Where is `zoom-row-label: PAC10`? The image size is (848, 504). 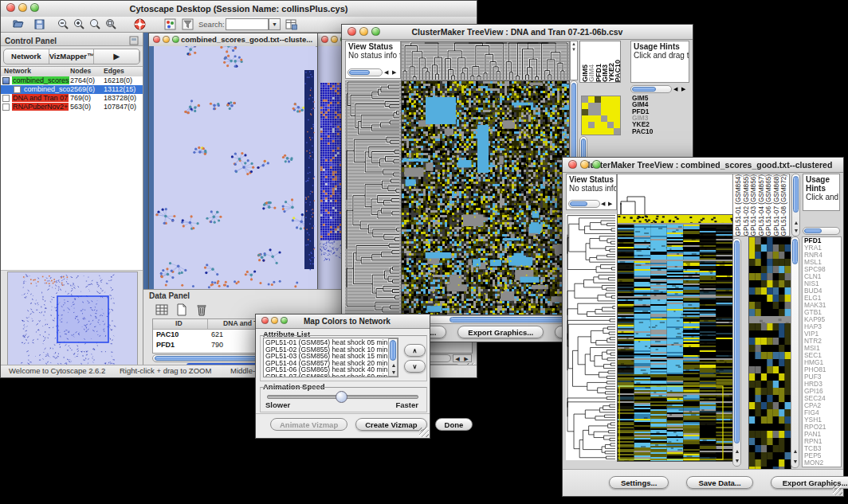
zoom-row-label: PAC10 is located at coordinates (661, 131).